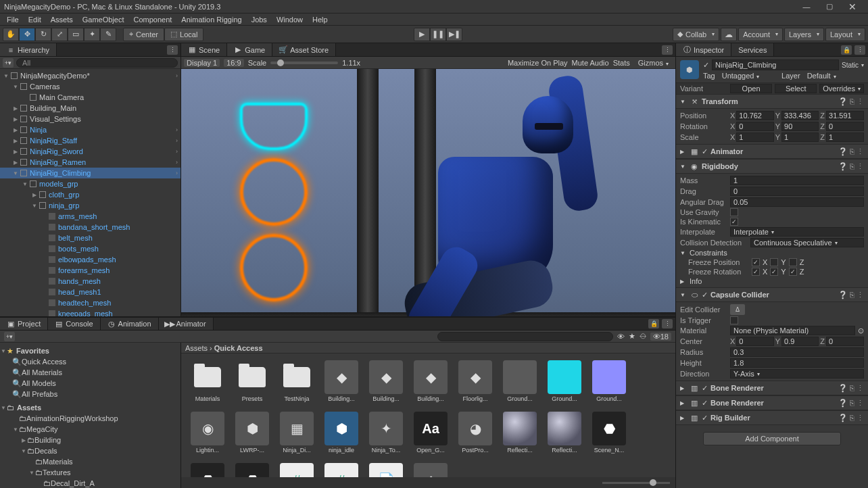 This screenshot has width=868, height=488. I want to click on animator-enabled: ✓, so click(704, 151).